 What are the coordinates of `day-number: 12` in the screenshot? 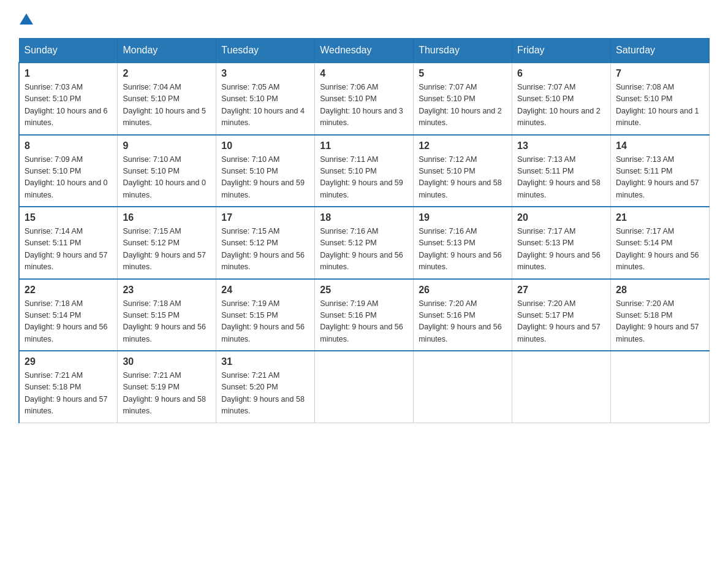 It's located at (463, 146).